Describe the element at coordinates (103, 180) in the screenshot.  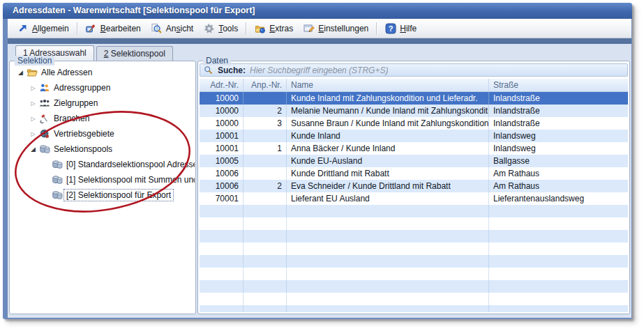
I see `tree-item-1-selektionspool-mit-summen-und-grupp: [1] Selektionspool mit Summen und Grupp` at that location.